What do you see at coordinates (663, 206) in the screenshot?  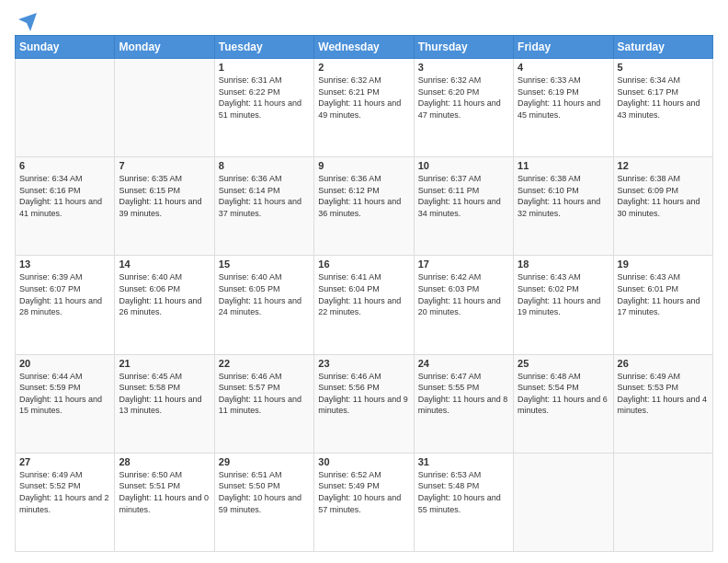 I see `calendar-day-cell: 12Sunrise: 6:38 AMSunset: 6:09 PMDayligh…` at bounding box center [663, 206].